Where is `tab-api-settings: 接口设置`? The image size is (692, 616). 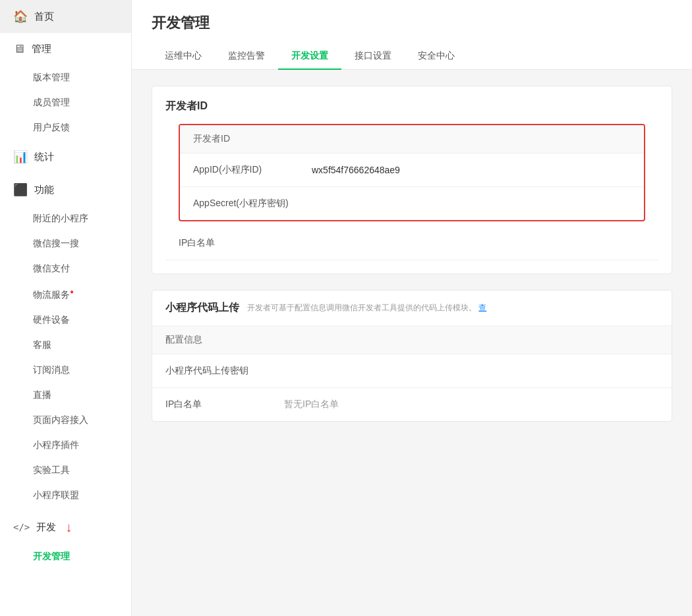 tab-api-settings: 接口设置 is located at coordinates (373, 57).